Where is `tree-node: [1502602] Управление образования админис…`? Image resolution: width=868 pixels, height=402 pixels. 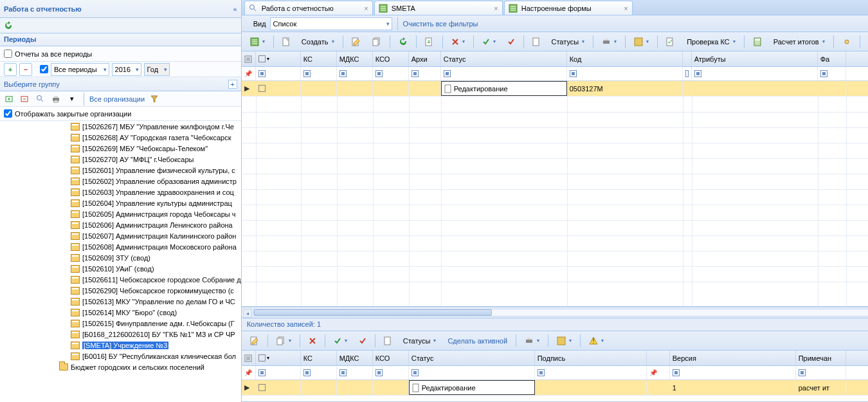 tree-node: [1502602] Управление образования админис… is located at coordinates (121, 181).